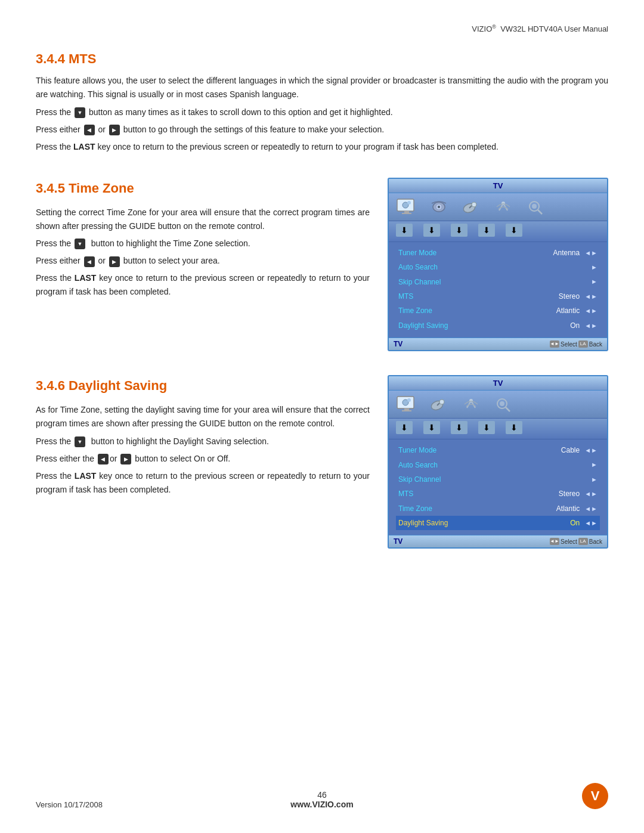  Describe the element at coordinates (498, 494) in the screenshot. I see `menu-row-mts-dl: MTS Stereo ◄►` at that location.